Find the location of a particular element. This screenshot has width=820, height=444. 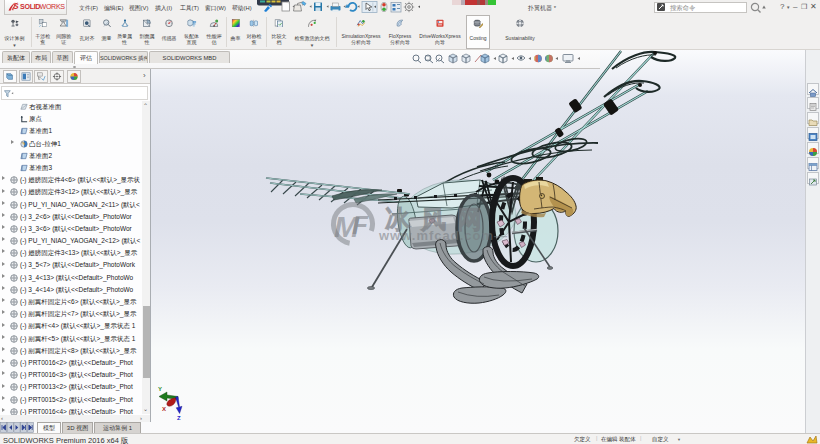

svg-text: WORKS is located at coordinates (53, 7).